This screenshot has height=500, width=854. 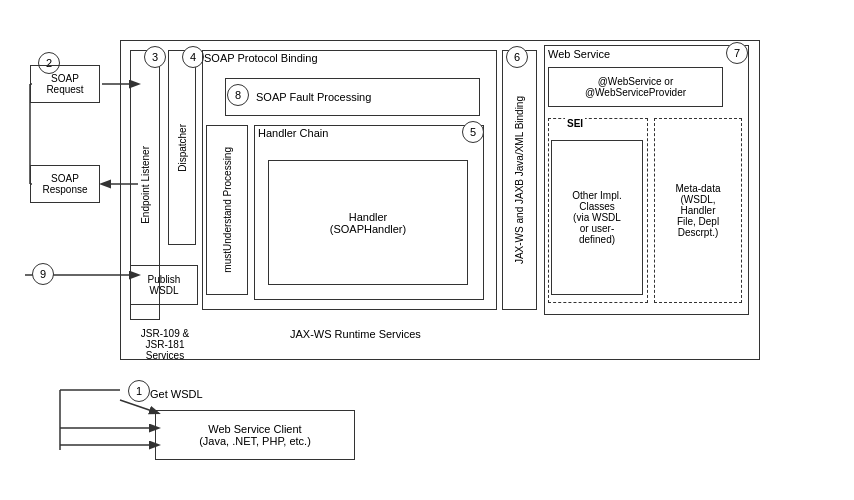 I want to click on handler-box: Handler (SOAPHandler), so click(x=368, y=222).